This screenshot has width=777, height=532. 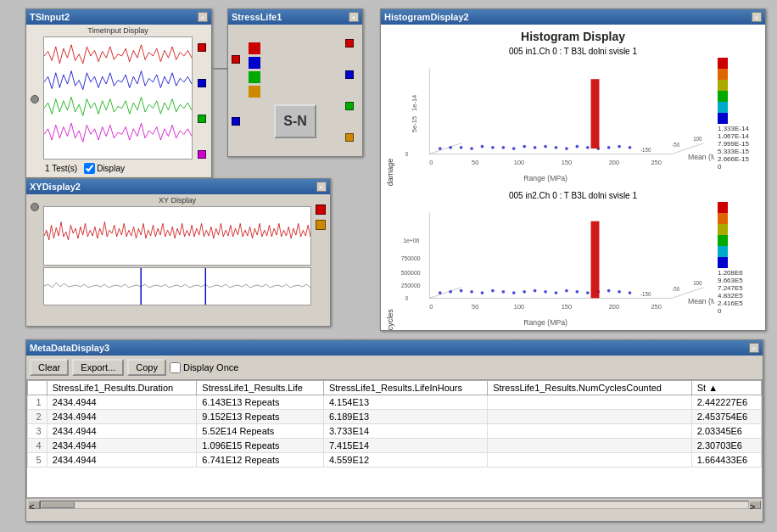 What do you see at coordinates (254, 77) in the screenshot?
I see `sl-color-green` at bounding box center [254, 77].